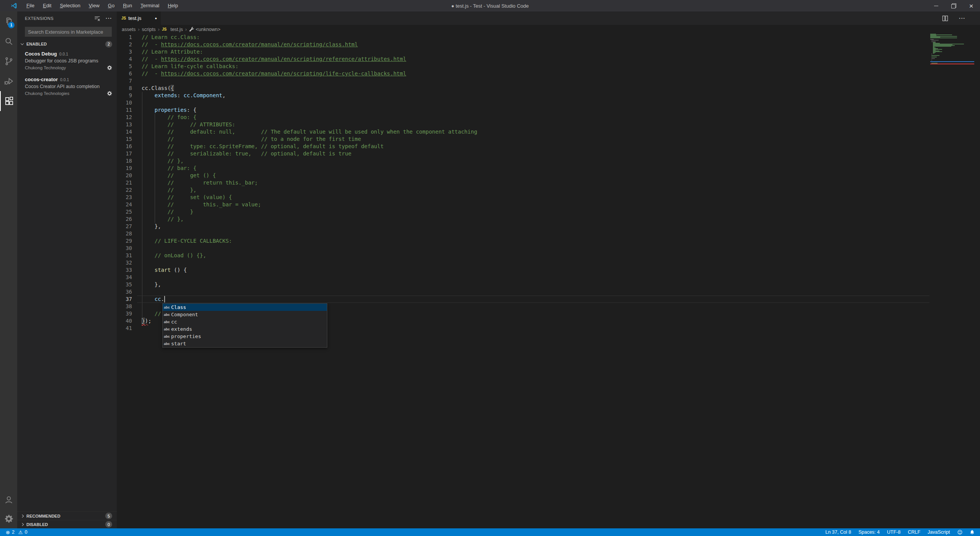  What do you see at coordinates (111, 6) in the screenshot?
I see `menu-go: Go` at bounding box center [111, 6].